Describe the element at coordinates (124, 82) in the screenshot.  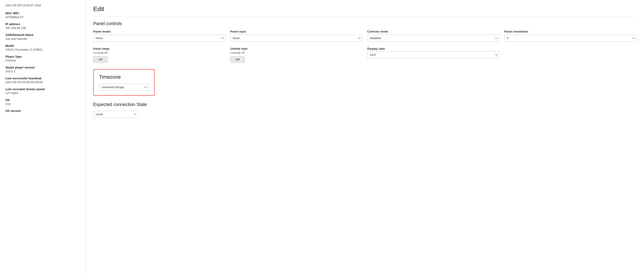
I see `timezone-section: Timezone America/ChicagoAmerica/New_York…` at that location.